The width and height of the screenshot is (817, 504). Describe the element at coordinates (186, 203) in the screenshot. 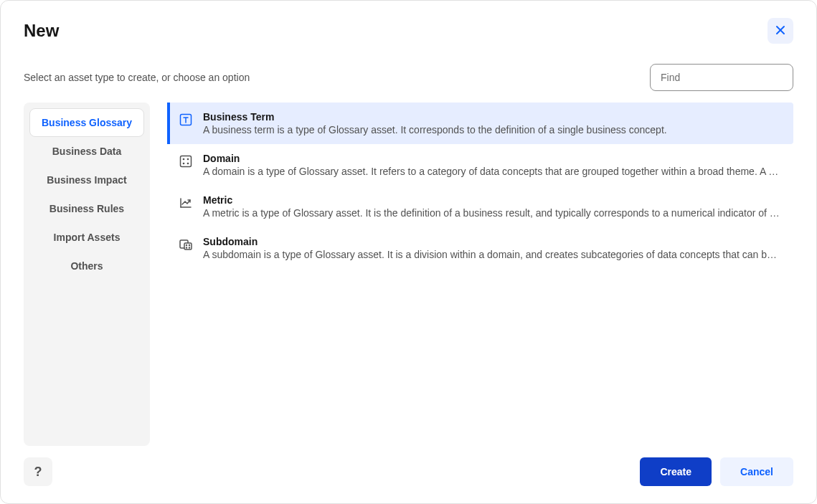

I see `metric-icon` at that location.